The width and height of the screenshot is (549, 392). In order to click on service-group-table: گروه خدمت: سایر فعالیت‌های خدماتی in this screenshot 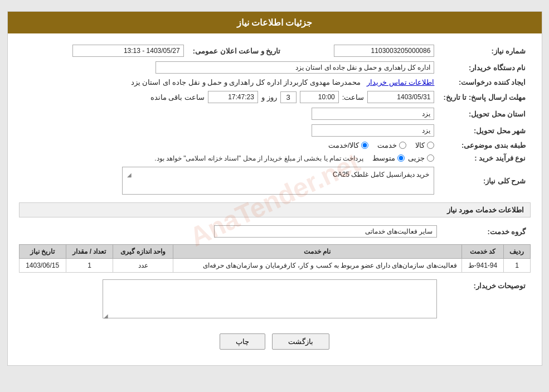, I will do `click(275, 231)`.